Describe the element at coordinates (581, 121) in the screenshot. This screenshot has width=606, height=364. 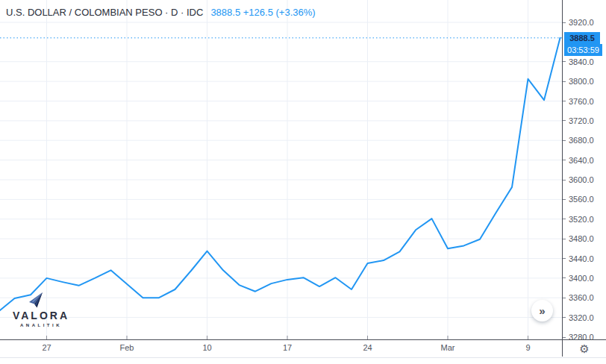
I see `price-axis-label: 3720.0` at that location.